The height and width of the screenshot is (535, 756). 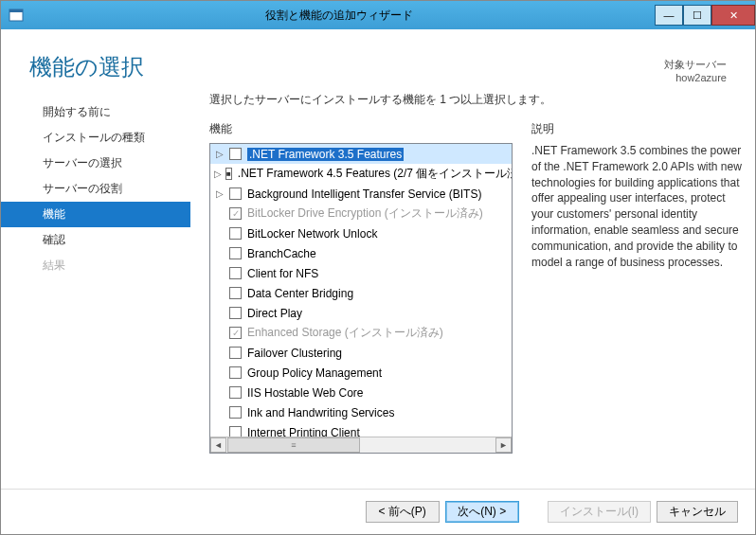 I want to click on features-heading: 機能, so click(x=361, y=129).